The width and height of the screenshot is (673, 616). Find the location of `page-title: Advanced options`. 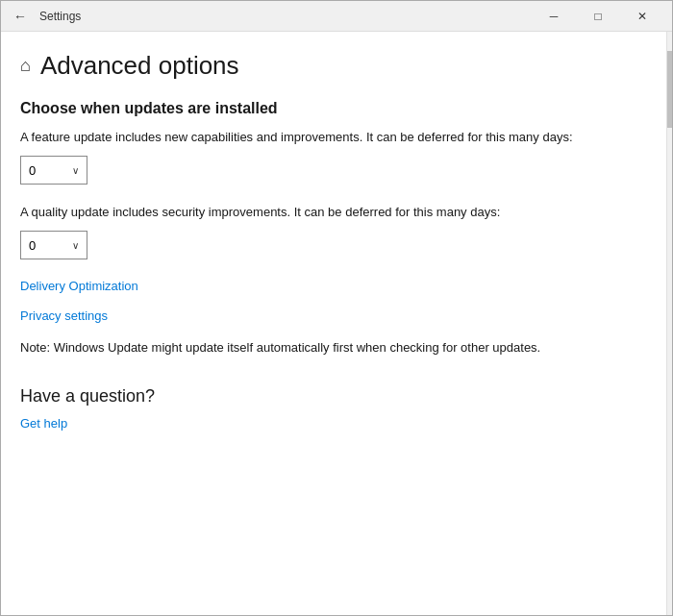

page-title: Advanced options is located at coordinates (140, 65).